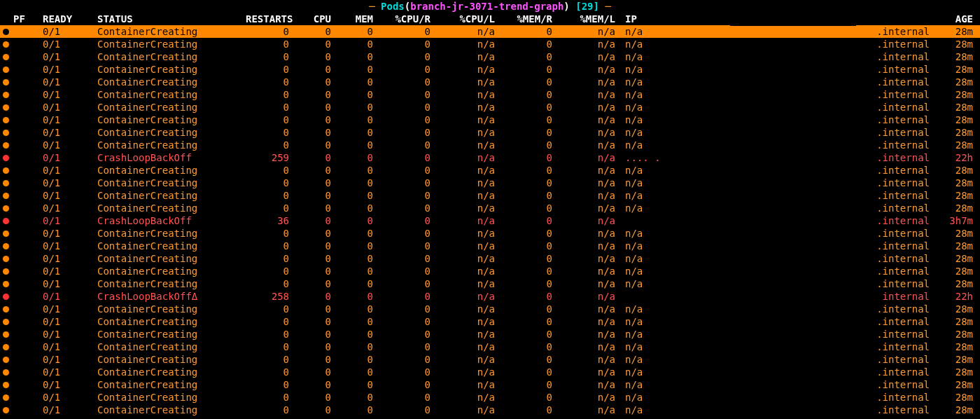 This screenshot has height=419, width=980. Describe the element at coordinates (959, 158) in the screenshot. I see `cell-age: 22h` at that location.